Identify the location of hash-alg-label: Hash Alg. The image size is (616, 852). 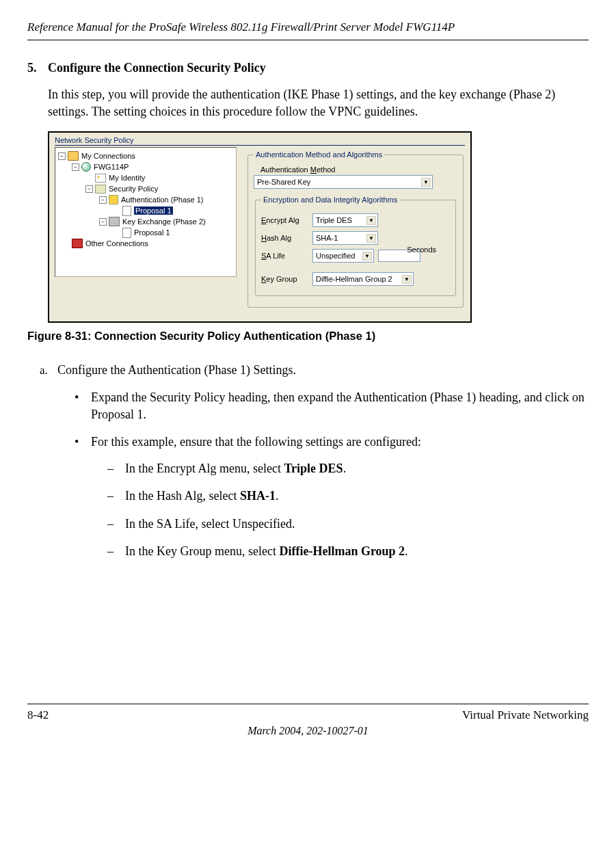
(287, 238).